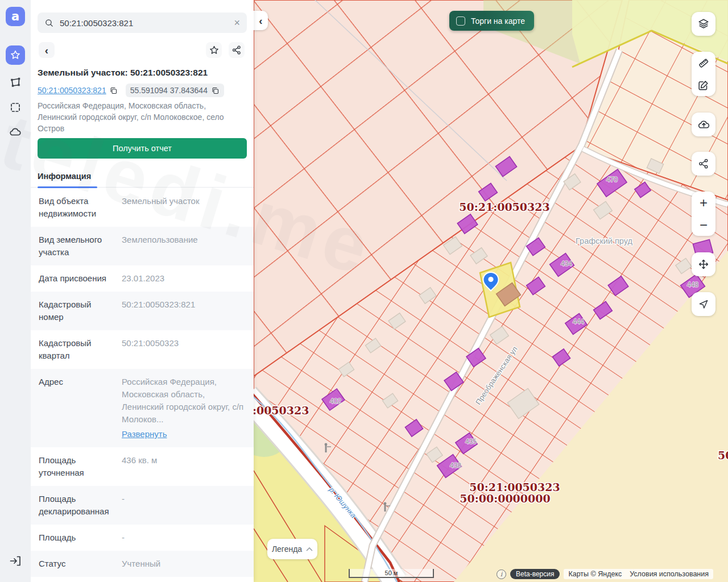 The width and height of the screenshot is (728, 582). What do you see at coordinates (704, 164) in the screenshot?
I see `share-map-button` at bounding box center [704, 164].